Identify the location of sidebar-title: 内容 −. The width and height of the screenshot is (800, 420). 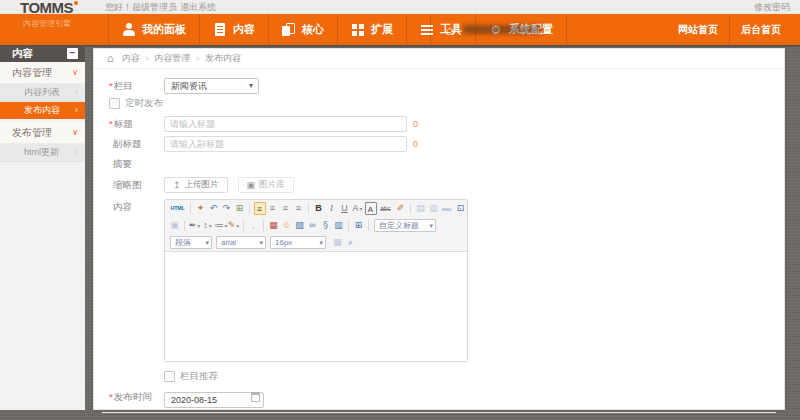
(42, 54).